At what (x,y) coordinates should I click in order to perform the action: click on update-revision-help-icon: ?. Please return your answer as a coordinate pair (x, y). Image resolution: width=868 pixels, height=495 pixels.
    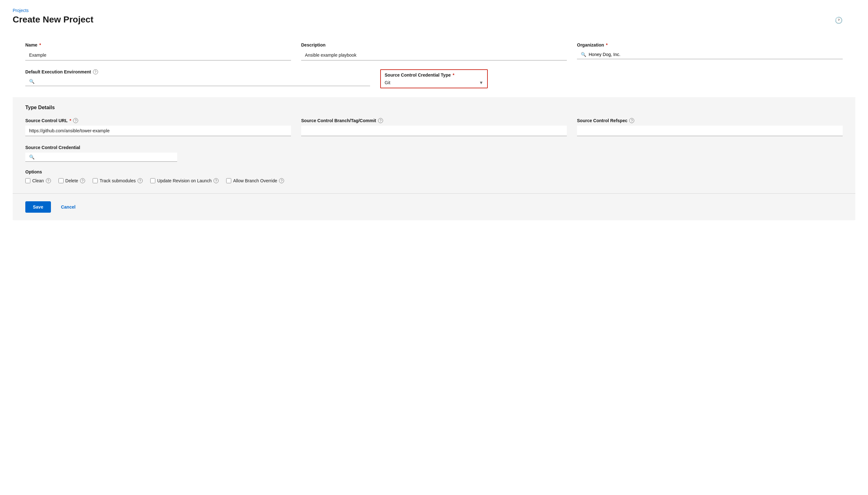
    Looking at the image, I should click on (216, 181).